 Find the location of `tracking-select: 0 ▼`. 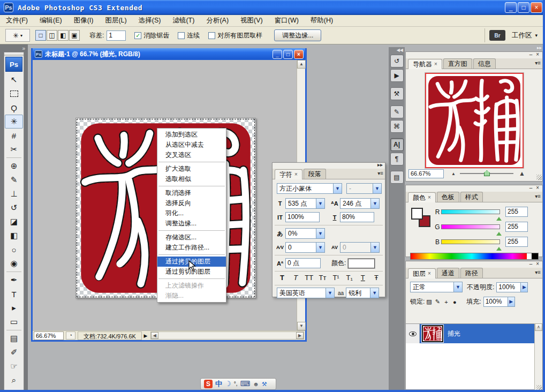

tracking-select: 0 ▼ is located at coordinates (360, 247).